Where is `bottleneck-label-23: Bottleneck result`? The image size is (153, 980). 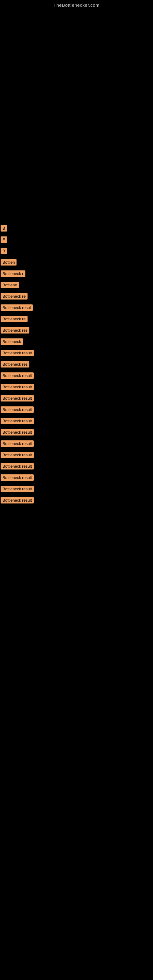
bottleneck-label-23: Bottleneck result is located at coordinates (17, 478).